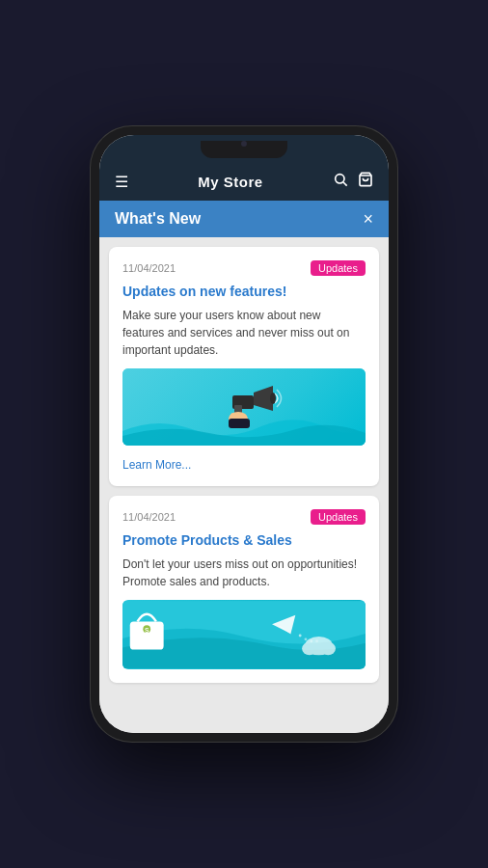  Describe the element at coordinates (244, 181) in the screenshot. I see `app-header: ☰ My Store` at that location.